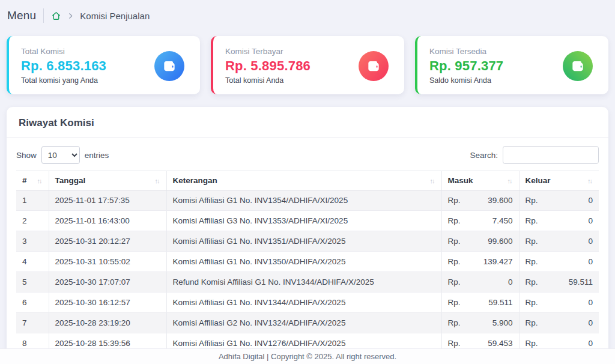  I want to click on keterangan-cell: Komisi Affiliasi G1 No. INV1350/ADHIFA/X…, so click(304, 262).